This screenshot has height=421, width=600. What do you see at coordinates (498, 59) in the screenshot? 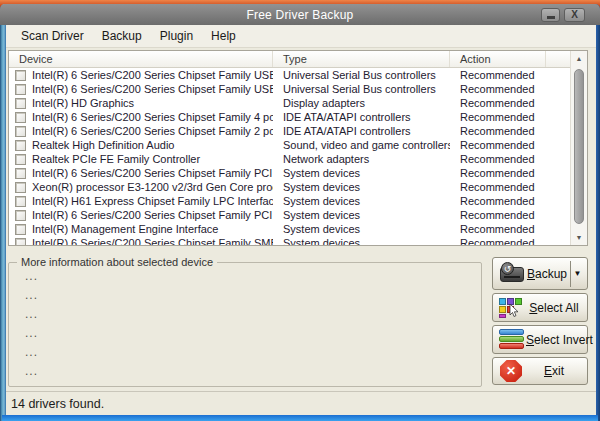
I see `column-header-action: Action` at bounding box center [498, 59].